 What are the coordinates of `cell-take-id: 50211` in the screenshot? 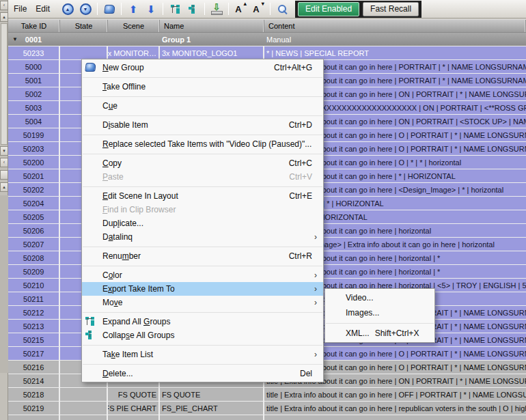 It's located at (33, 299).